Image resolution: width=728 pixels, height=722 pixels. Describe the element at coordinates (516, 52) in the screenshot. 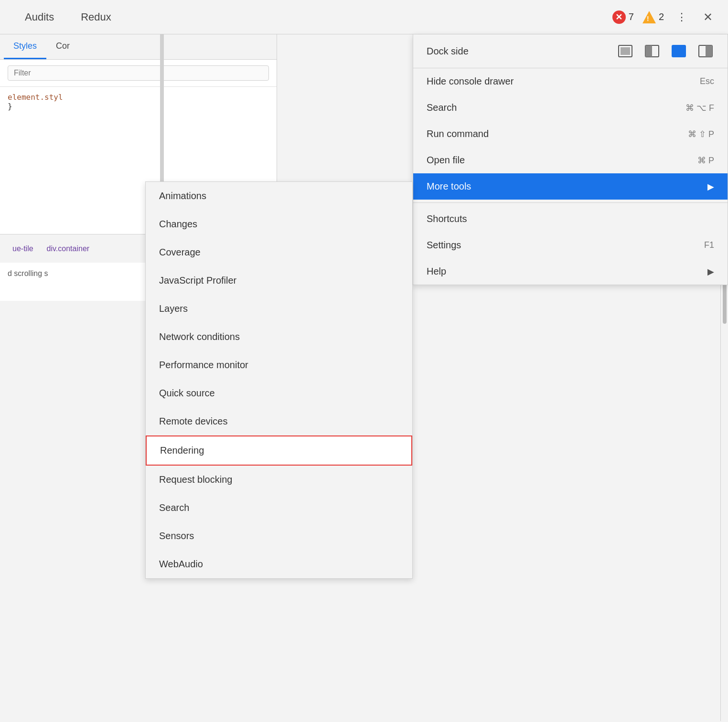

I see `dock-side-label: Dock side` at that location.